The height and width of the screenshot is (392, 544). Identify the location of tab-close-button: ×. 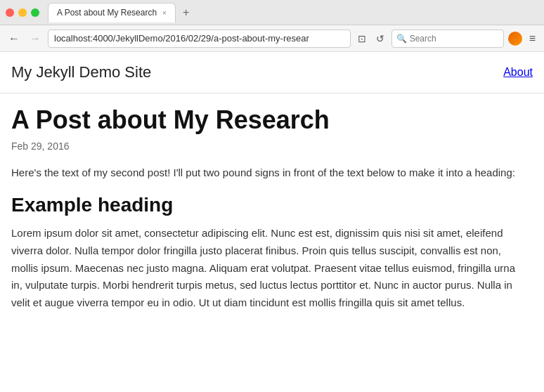
(164, 13).